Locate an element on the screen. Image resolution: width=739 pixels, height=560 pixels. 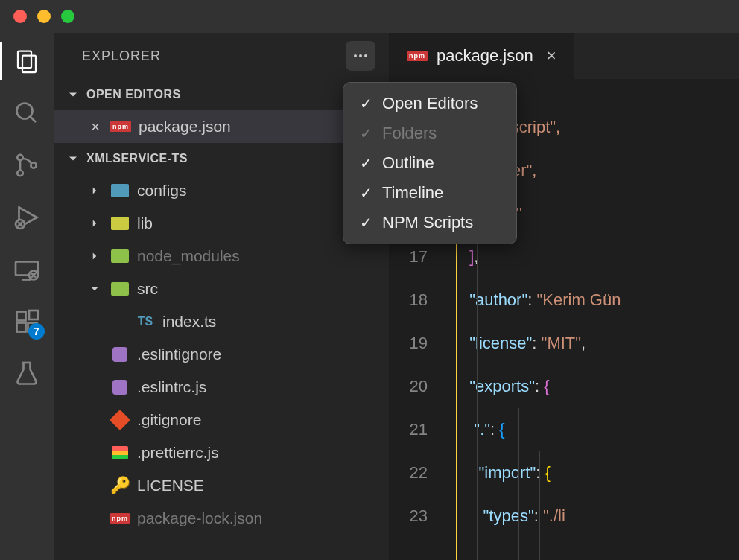
activity-bar: 7 is located at coordinates (27, 296).